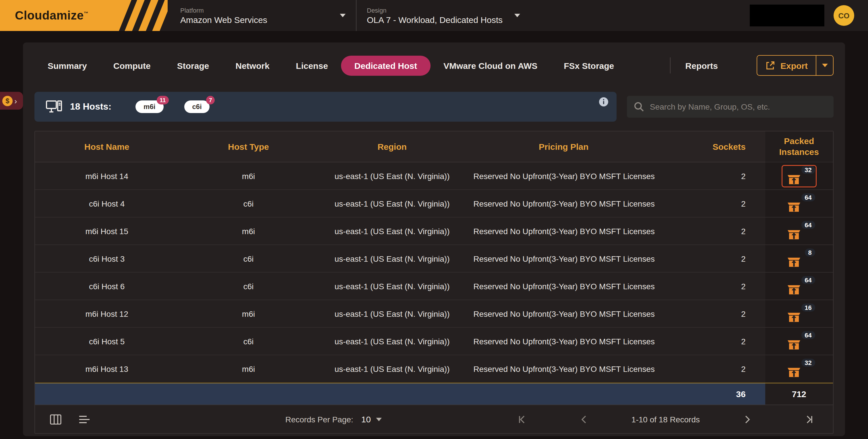 Image resolution: width=868 pixels, height=439 pixels. Describe the element at coordinates (434, 231) in the screenshot. I see `table-row: m6i Host 15 m6i us-east-1 (US East (N. V…` at that location.